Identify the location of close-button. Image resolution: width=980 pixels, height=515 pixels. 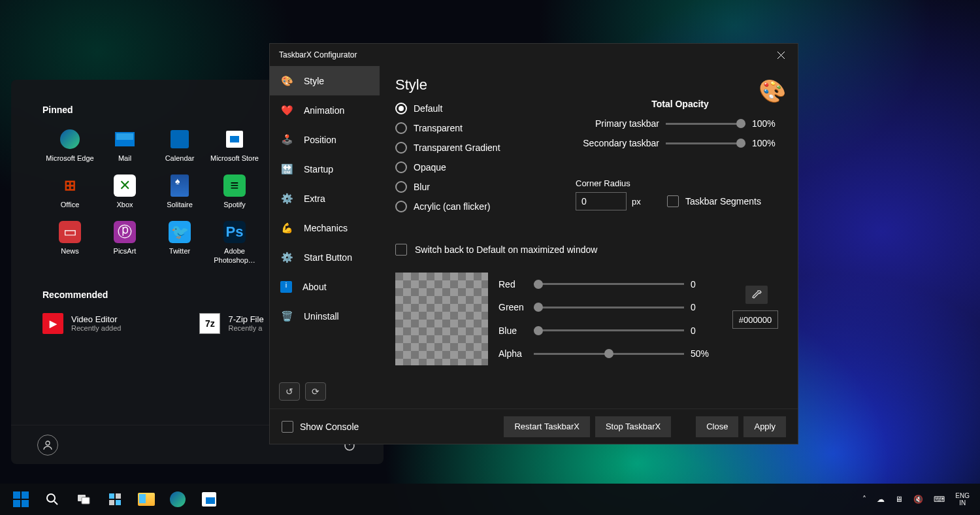
(781, 55).